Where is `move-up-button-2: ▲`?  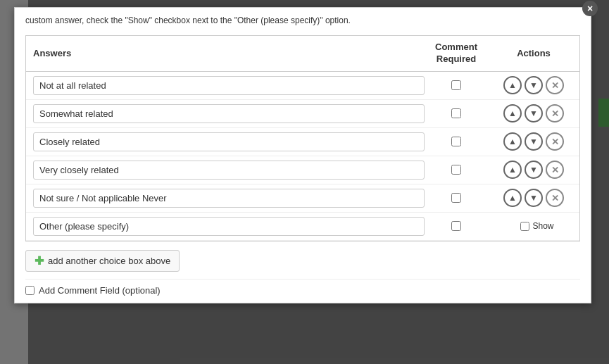 move-up-button-2: ▲ is located at coordinates (513, 113).